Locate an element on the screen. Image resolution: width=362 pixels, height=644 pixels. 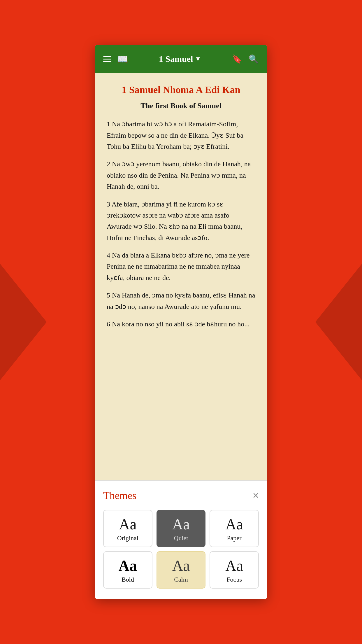
themes-panel: Themes × Aa Original Aa Quiet Aa Paper A… is located at coordinates (181, 540).